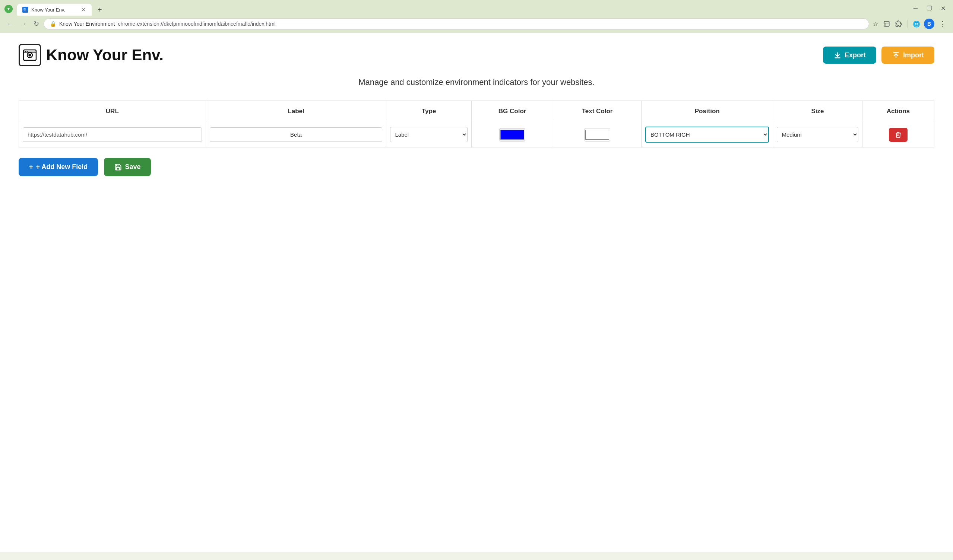  What do you see at coordinates (132, 167) in the screenshot?
I see `save-label: Save` at bounding box center [132, 167].